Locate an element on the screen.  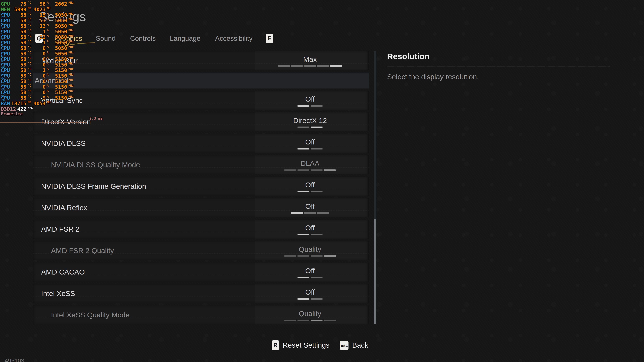
overlay-row: CPU3 58 °C 13 % 5050 MHz is located at coordinates (50, 26).